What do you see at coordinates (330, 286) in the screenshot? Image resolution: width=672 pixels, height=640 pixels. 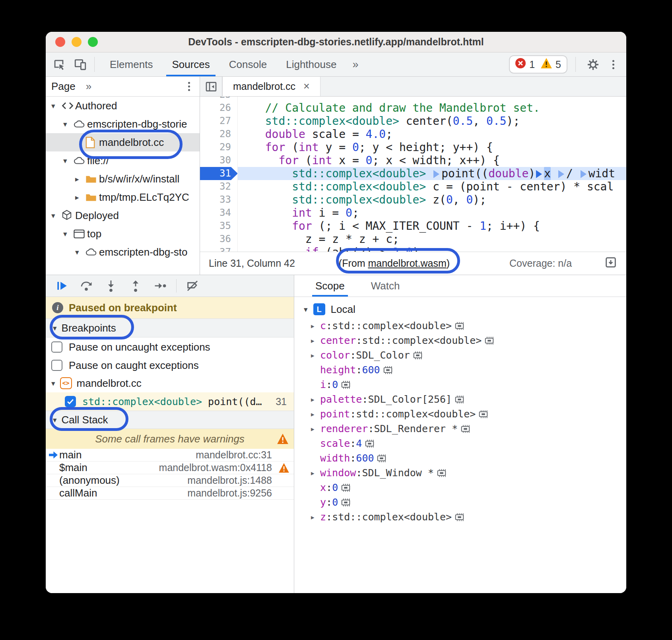 I see `tab-scope: Scope` at bounding box center [330, 286].